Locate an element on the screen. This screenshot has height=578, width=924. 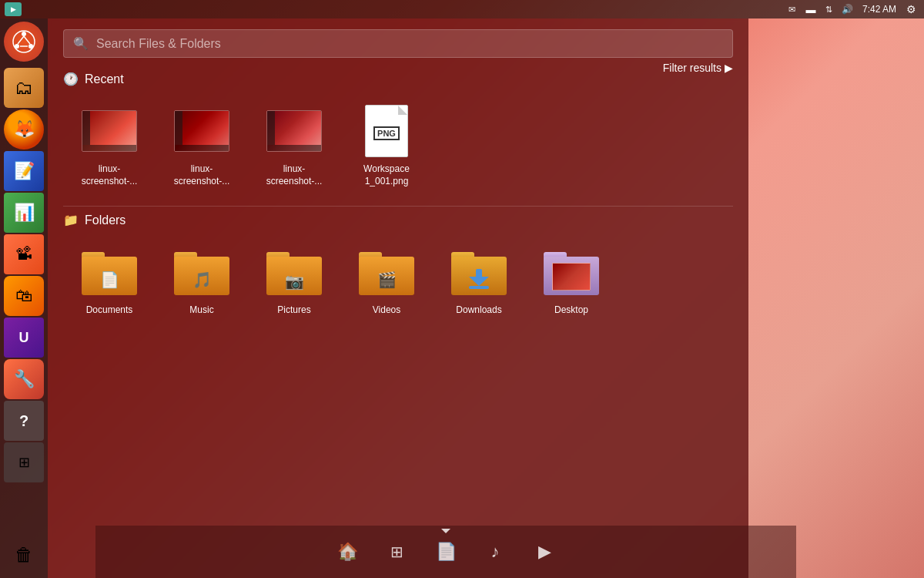
software-icon: 🛍 is located at coordinates (24, 296).